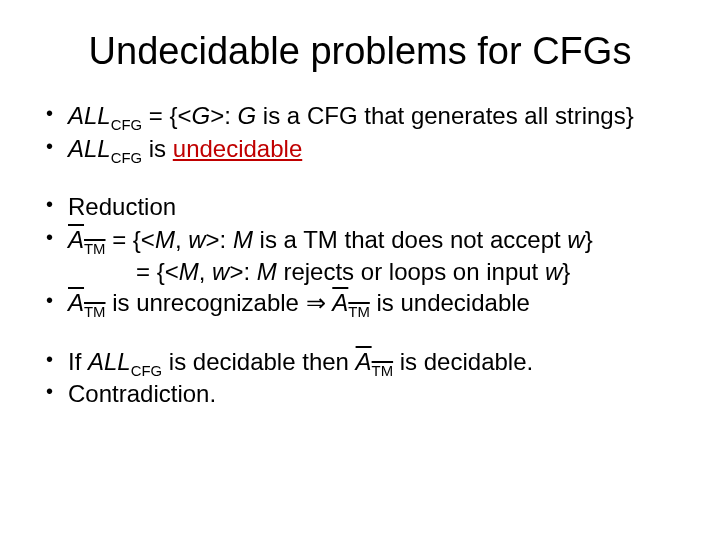 The image size is (720, 540). What do you see at coordinates (122, 206) in the screenshot?
I see `text: Reduction` at bounding box center [122, 206].